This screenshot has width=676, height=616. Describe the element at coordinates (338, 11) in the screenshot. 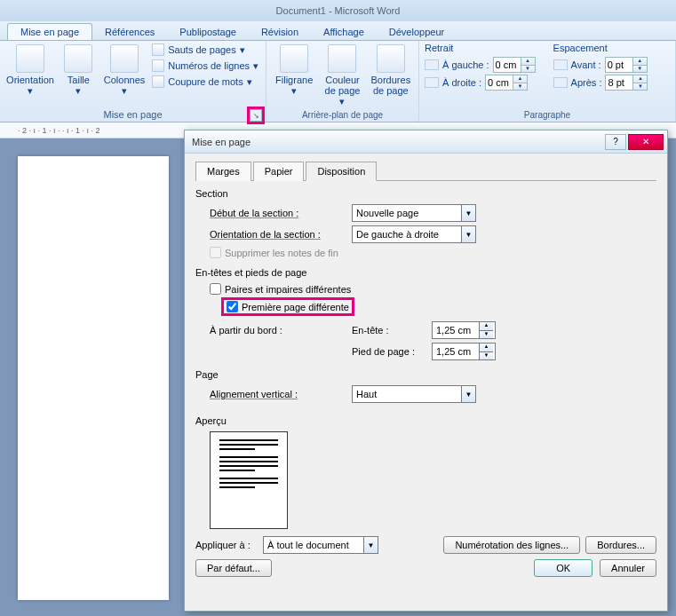

I see `app-title: Document1 - Microsoft Word` at that location.